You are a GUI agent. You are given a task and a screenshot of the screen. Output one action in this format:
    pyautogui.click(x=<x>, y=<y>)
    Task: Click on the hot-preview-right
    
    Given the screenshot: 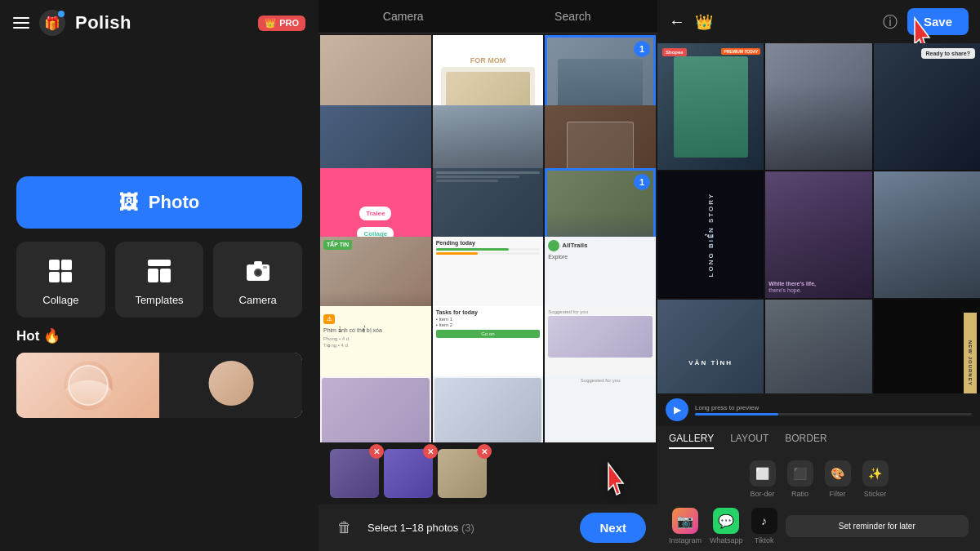 What is the action you would take?
    pyautogui.click(x=230, y=385)
    